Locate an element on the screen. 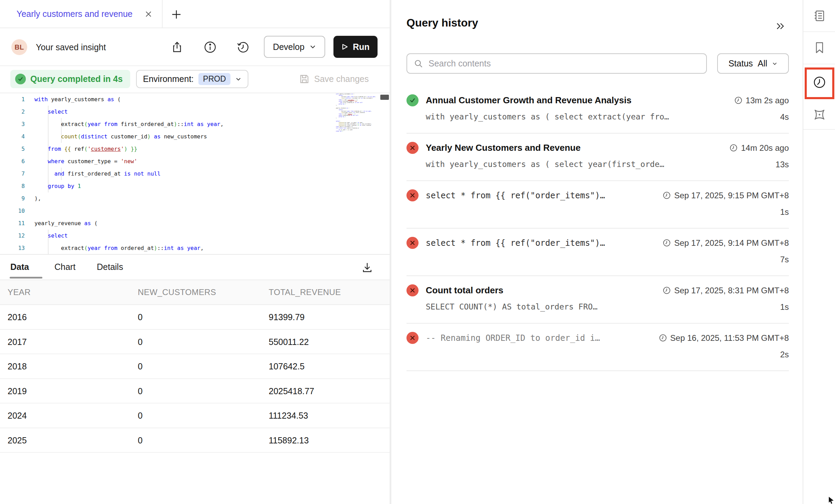 Image resolution: width=835 pixels, height=504 pixels. query-duration: 7s is located at coordinates (785, 260).